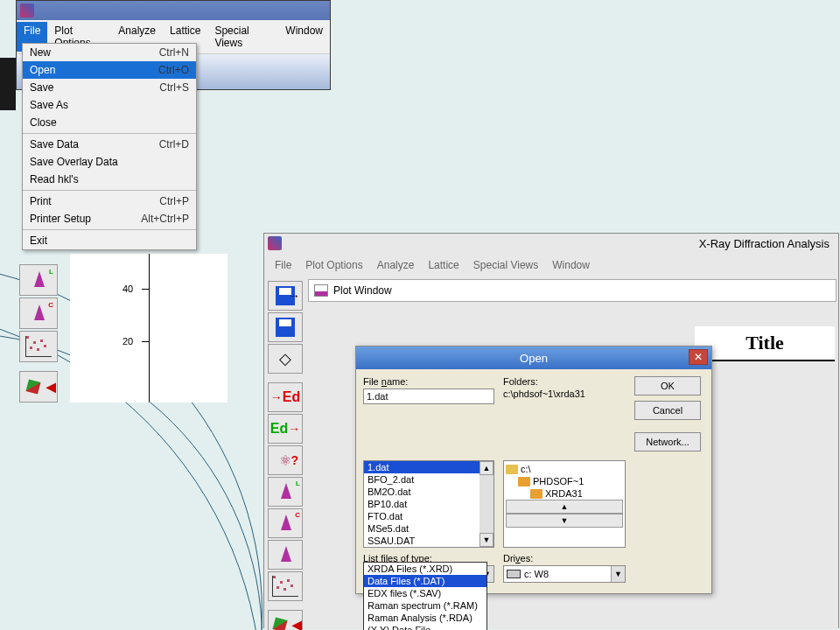  Describe the element at coordinates (429, 382) in the screenshot. I see `file-name-label: File name:` at that location.